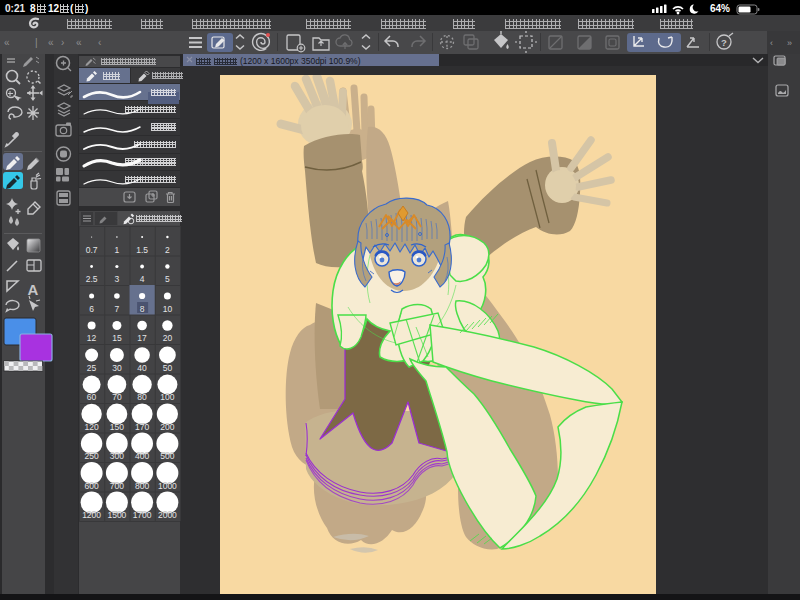  Describe the element at coordinates (168, 368) in the screenshot. I see `svg-text: 50` at that location.